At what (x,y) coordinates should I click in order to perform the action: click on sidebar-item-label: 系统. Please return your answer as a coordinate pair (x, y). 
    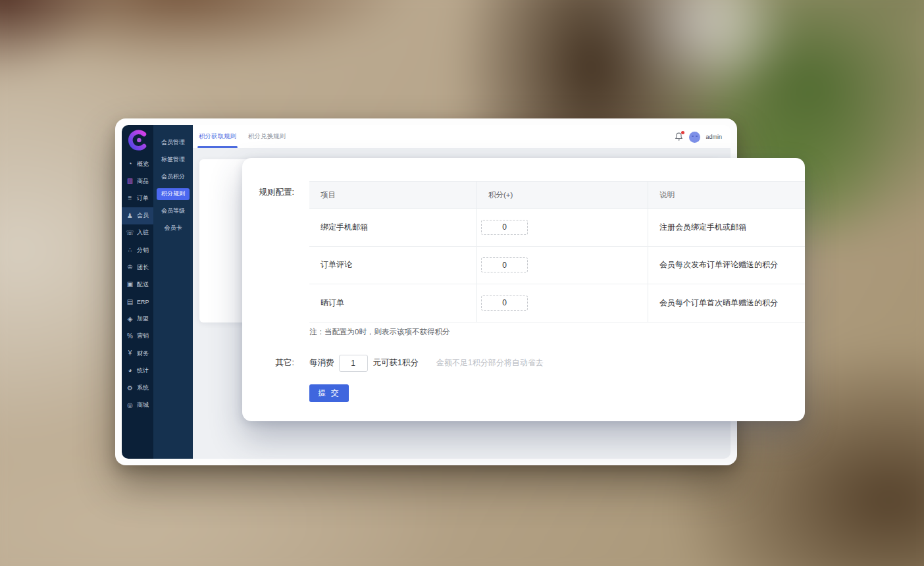
    Looking at the image, I should click on (143, 388).